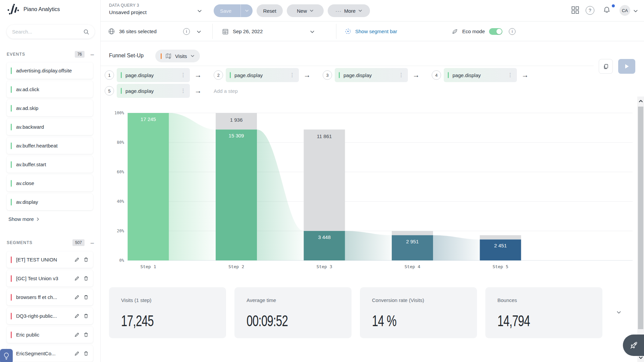  What do you see at coordinates (50, 353) in the screenshot?
I see `segment-item: EricSegmentCo...` at bounding box center [50, 353].